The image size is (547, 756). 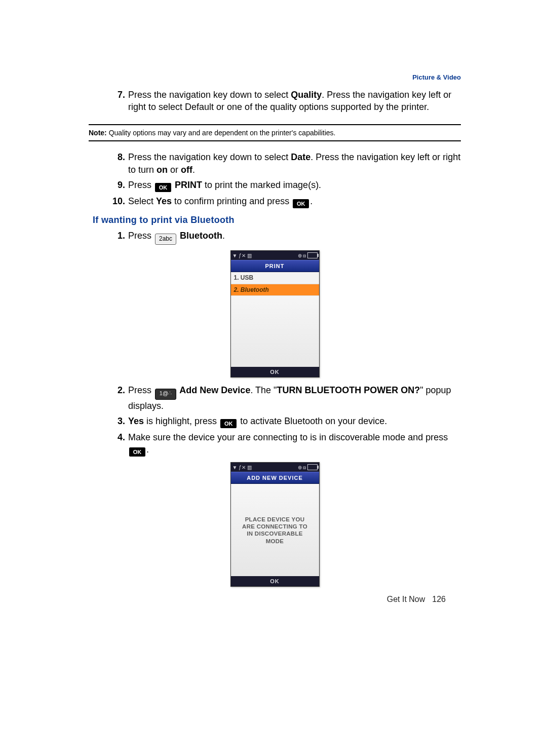 What do you see at coordinates (275, 398) in the screenshot?
I see `bt-step-2: 2. Press 1@∴ Add New Device. The "TURN B…` at bounding box center [275, 398].